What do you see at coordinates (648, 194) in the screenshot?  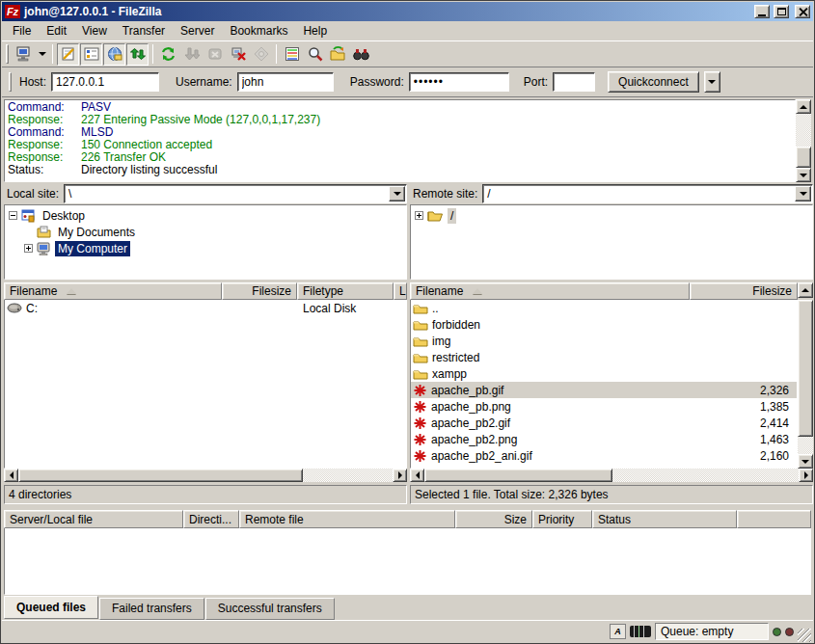 I see `remote-site-combobox: /` at bounding box center [648, 194].